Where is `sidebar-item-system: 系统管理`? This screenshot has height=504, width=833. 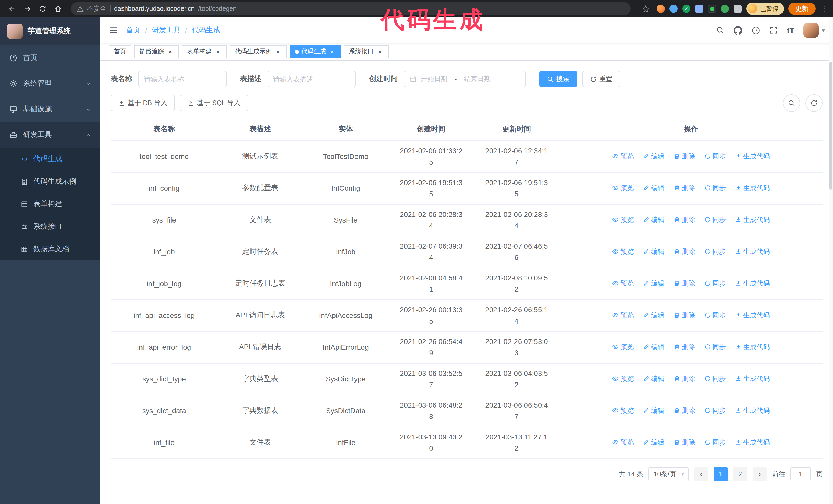
sidebar-item-system: 系统管理 is located at coordinates (50, 83).